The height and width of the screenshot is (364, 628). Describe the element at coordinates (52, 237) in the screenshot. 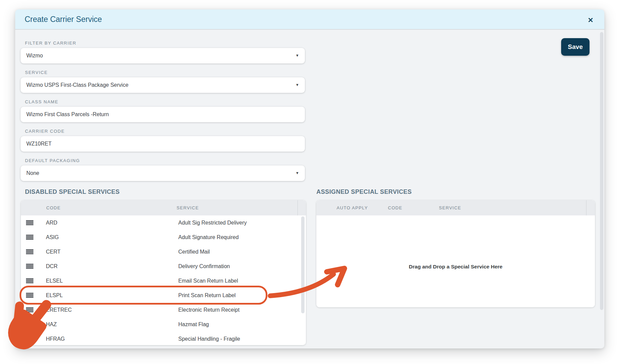

I see `row-code: ASIG` at that location.